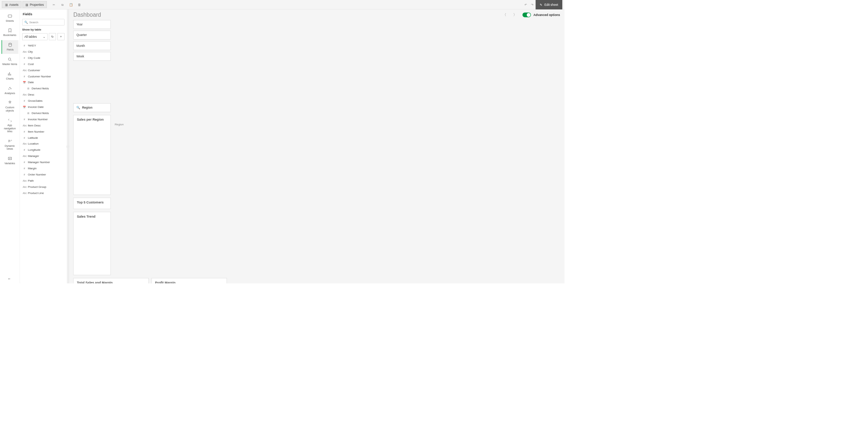 The image size is (868, 436). I want to click on rail-bookmarks: Bookmarks, so click(10, 33).